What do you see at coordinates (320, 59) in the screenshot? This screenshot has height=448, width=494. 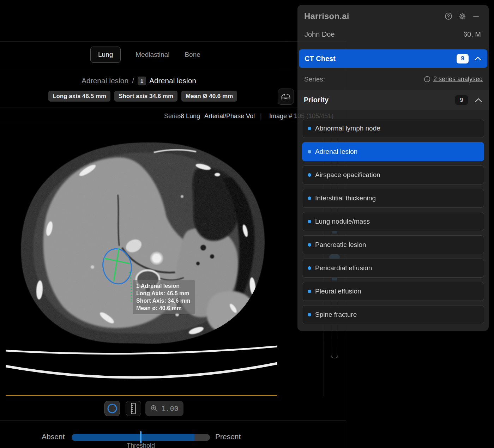 I see `study-title: CT Chest` at bounding box center [320, 59].